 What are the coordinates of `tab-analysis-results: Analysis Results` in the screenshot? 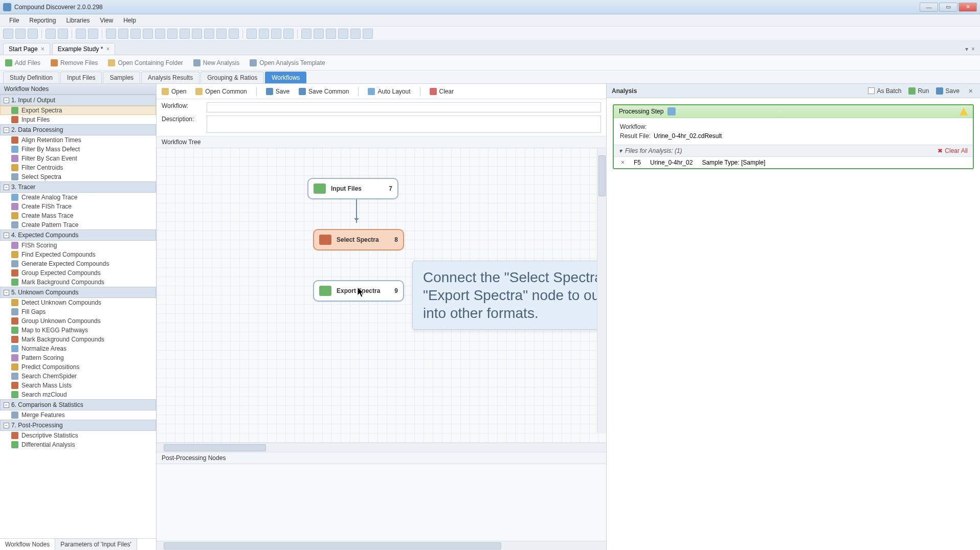 It's located at (170, 78).